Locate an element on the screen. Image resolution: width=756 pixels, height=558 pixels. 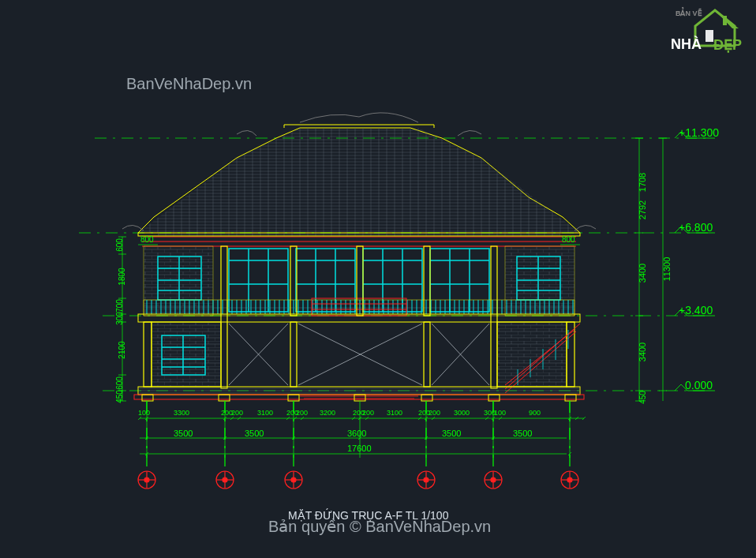
hdim-total: 17600 is located at coordinates (360, 448).